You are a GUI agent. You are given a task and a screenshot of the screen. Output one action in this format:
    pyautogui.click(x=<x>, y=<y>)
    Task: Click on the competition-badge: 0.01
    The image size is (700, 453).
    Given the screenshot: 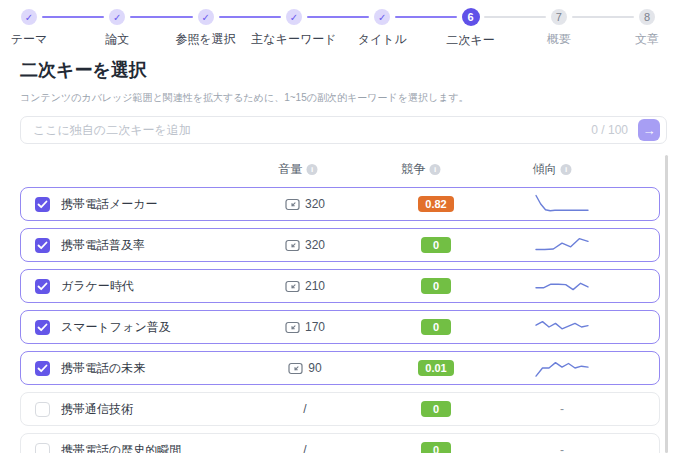 What is the action you would take?
    pyautogui.click(x=436, y=368)
    